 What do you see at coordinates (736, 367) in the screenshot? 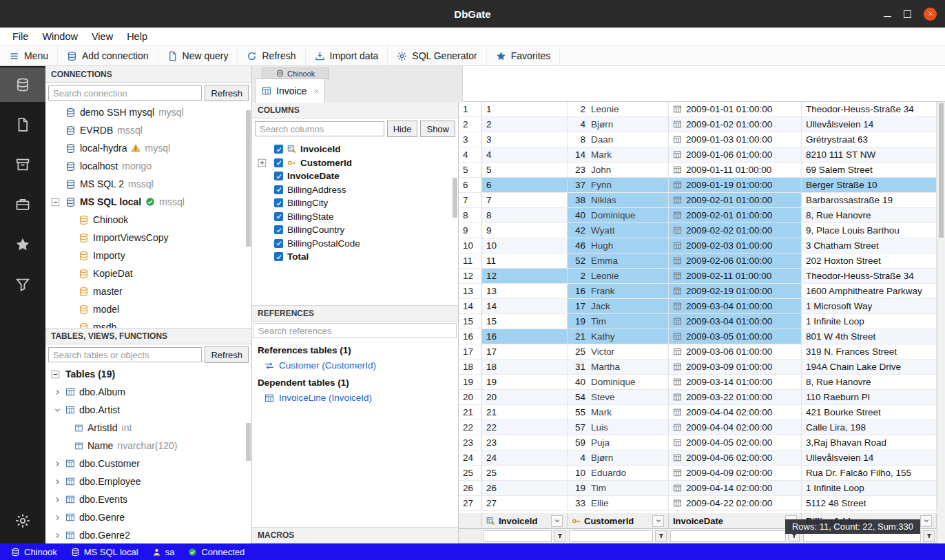
I see `cell-invoicedate-18: 2009-03-09 01:00:00` at bounding box center [736, 367].